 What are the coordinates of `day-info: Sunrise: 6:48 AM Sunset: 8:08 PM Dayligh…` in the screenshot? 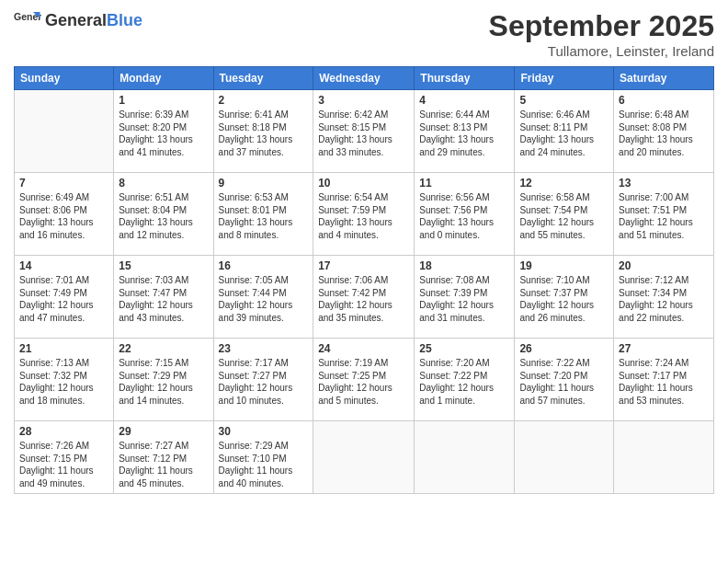 It's located at (664, 133).